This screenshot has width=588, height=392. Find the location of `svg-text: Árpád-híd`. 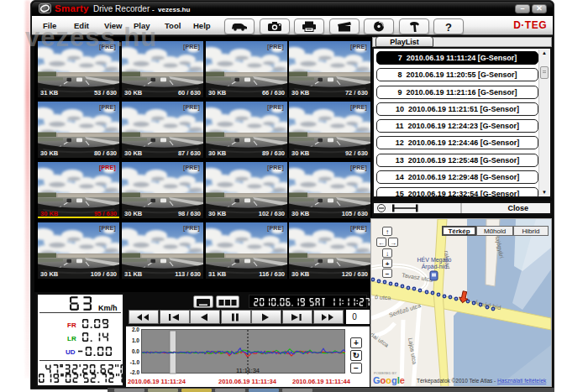

svg-text: Árpád-híd is located at coordinates (435, 267).